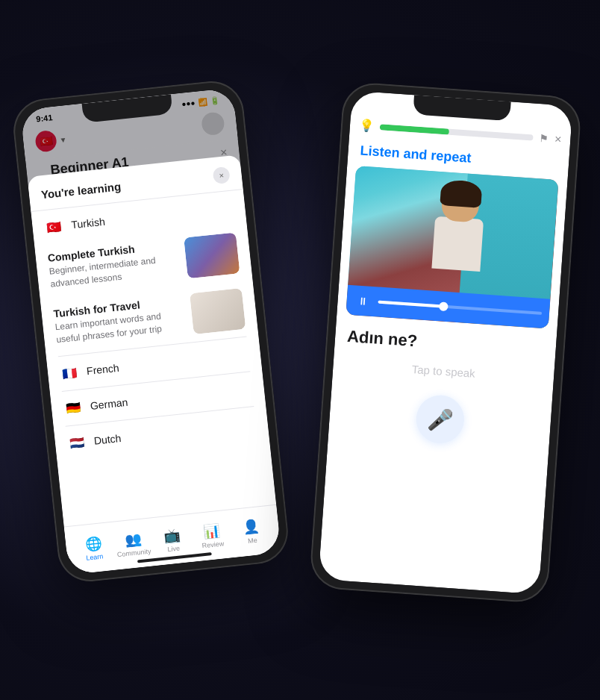 The image size is (600, 700). What do you see at coordinates (218, 311) in the screenshot?
I see `travel-turkish-thumb` at bounding box center [218, 311].